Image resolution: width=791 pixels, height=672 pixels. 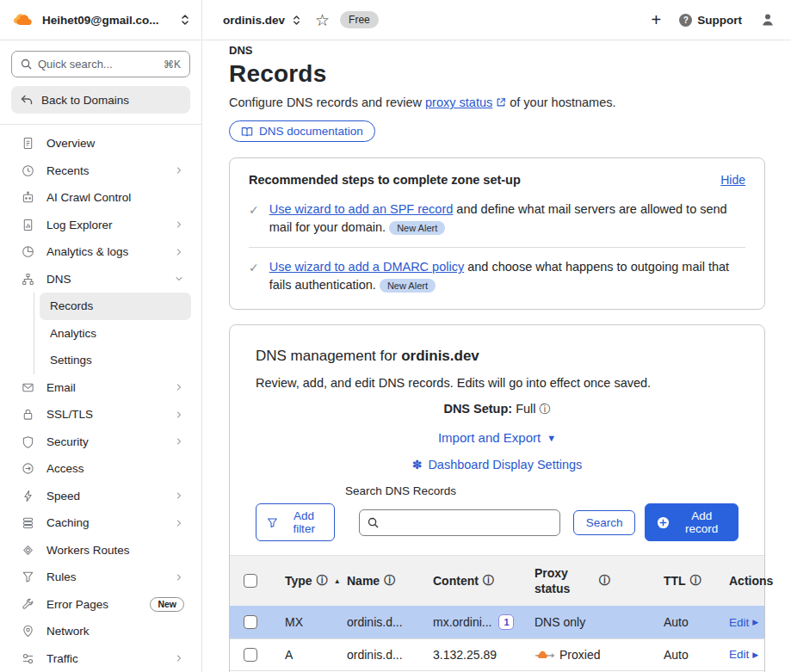 I want to click on sidebar-item-dns-records: Records, so click(x=115, y=306).